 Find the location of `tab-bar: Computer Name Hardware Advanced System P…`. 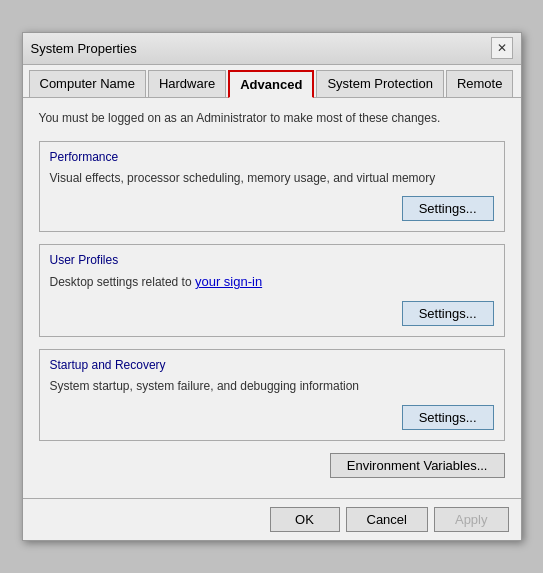

tab-bar: Computer Name Hardware Advanced System P… is located at coordinates (272, 76).